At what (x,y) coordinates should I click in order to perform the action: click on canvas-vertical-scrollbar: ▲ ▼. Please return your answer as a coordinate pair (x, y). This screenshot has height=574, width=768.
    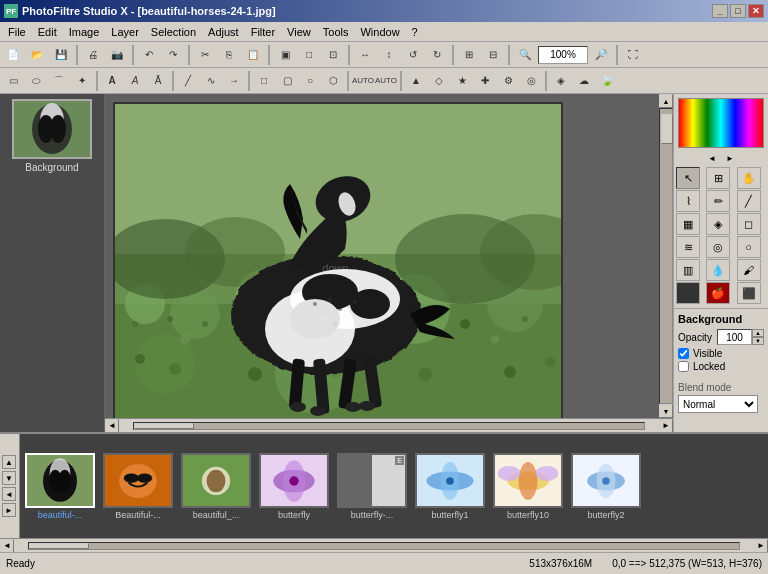
    Looking at the image, I should click on (666, 256).